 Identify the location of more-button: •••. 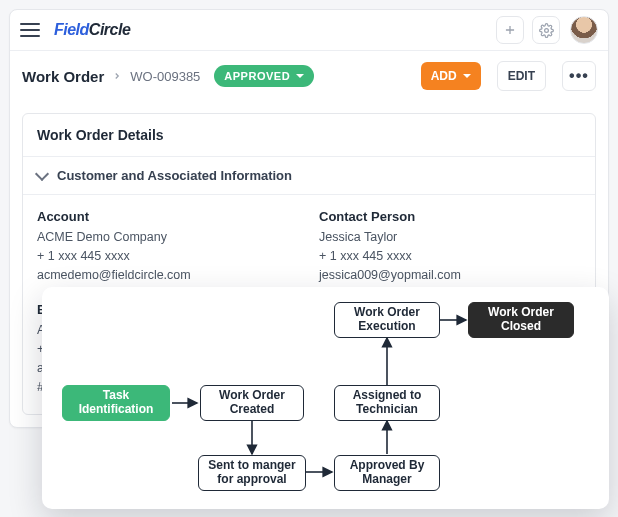
(579, 76).